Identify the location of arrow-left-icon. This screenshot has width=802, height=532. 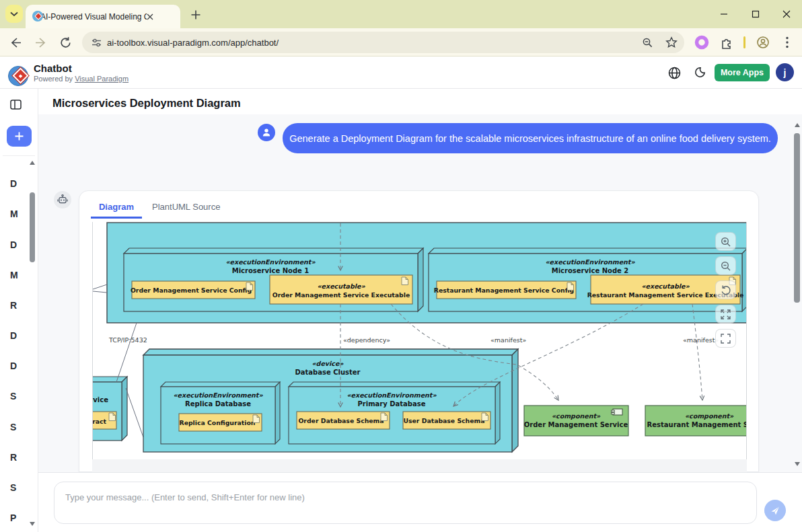
(15, 42).